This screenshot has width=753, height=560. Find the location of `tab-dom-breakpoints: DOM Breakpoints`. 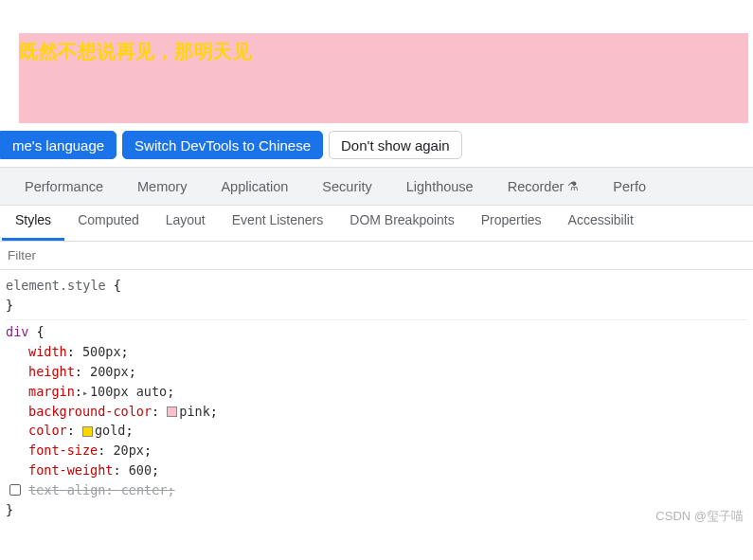

tab-dom-breakpoints: DOM Breakpoints is located at coordinates (402, 224).